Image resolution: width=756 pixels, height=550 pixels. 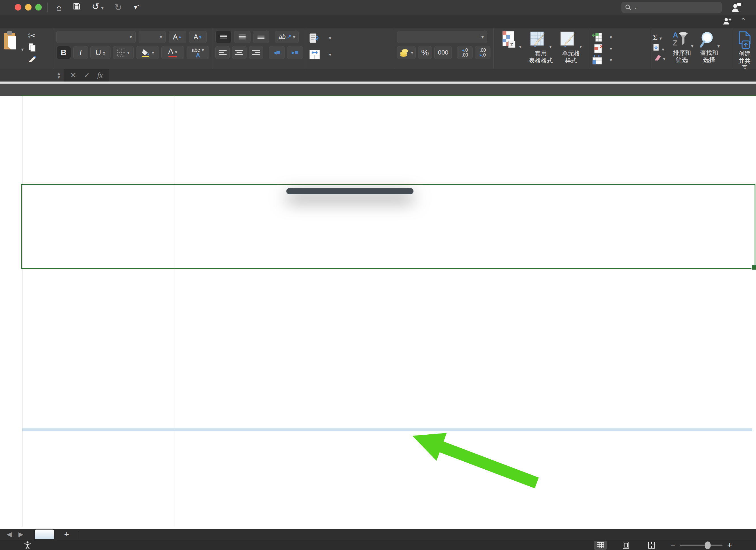 I want to click on minimize-window-button, so click(x=28, y=7).